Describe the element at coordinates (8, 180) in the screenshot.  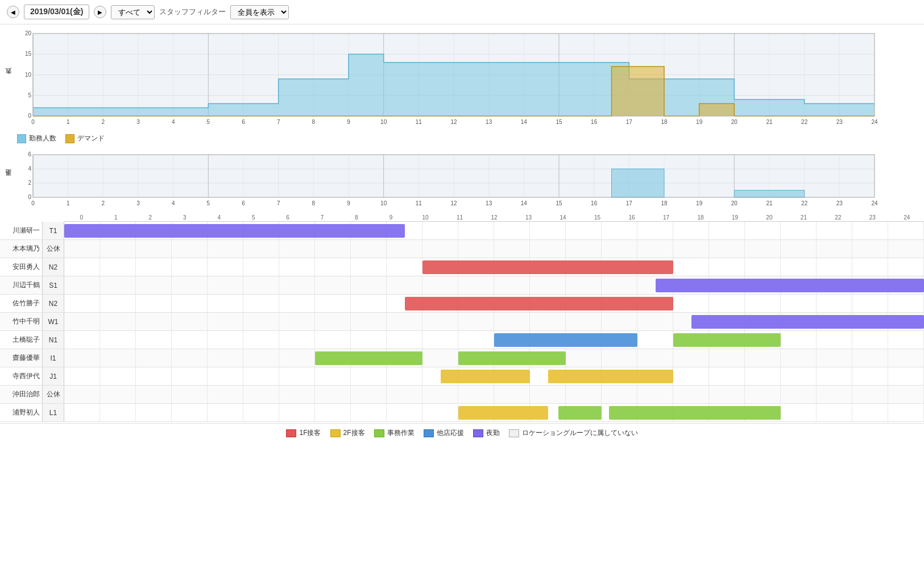
I see `y-axis-label-surplus: 過不足` at that location.